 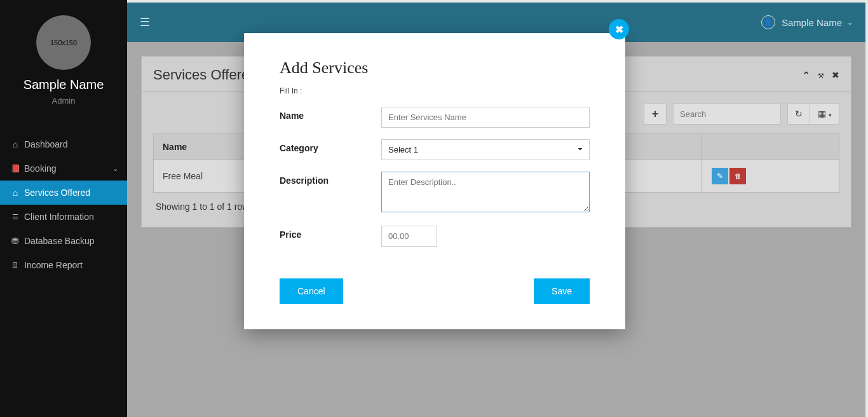 What do you see at coordinates (485, 117) in the screenshot?
I see `name-input` at bounding box center [485, 117].